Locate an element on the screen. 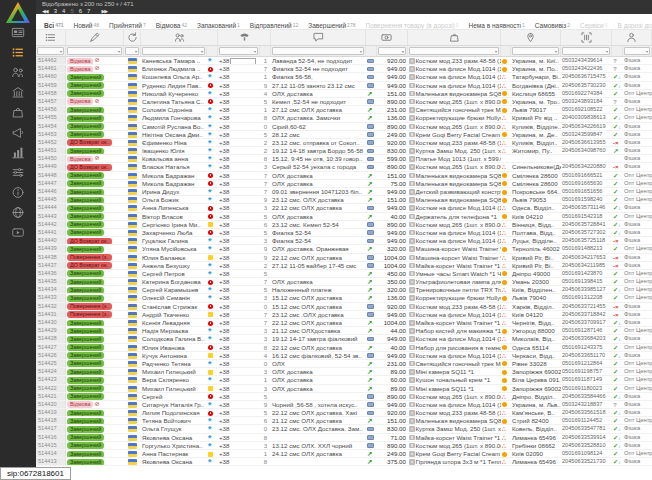 This screenshot has width=652, height=480. sidebar-item-products is located at coordinates (18, 114).